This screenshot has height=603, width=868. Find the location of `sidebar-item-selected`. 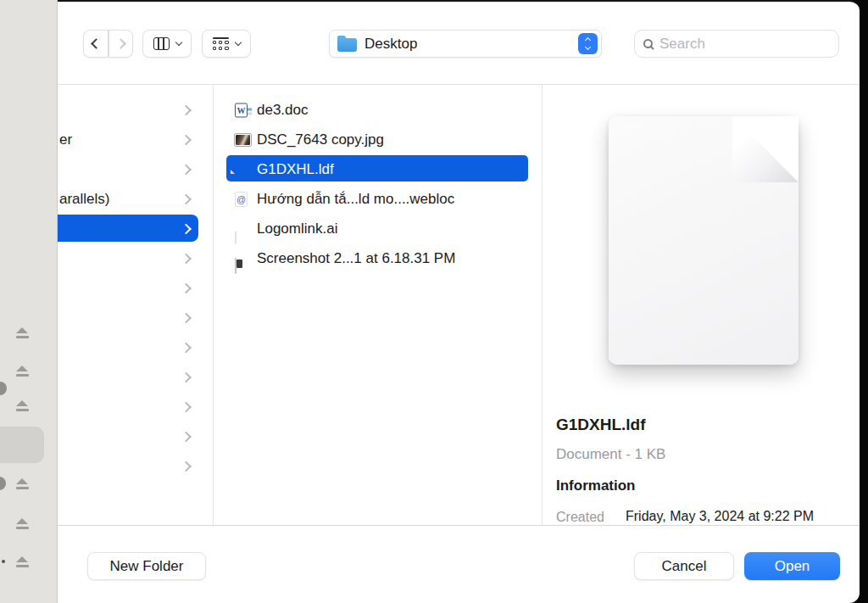

sidebar-item-selected is located at coordinates (136, 229).